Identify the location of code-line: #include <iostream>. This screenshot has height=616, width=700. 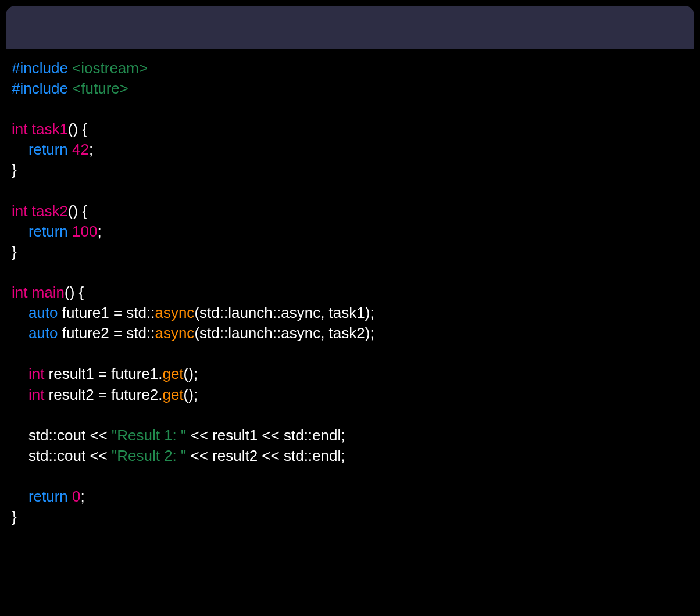
(80, 68).